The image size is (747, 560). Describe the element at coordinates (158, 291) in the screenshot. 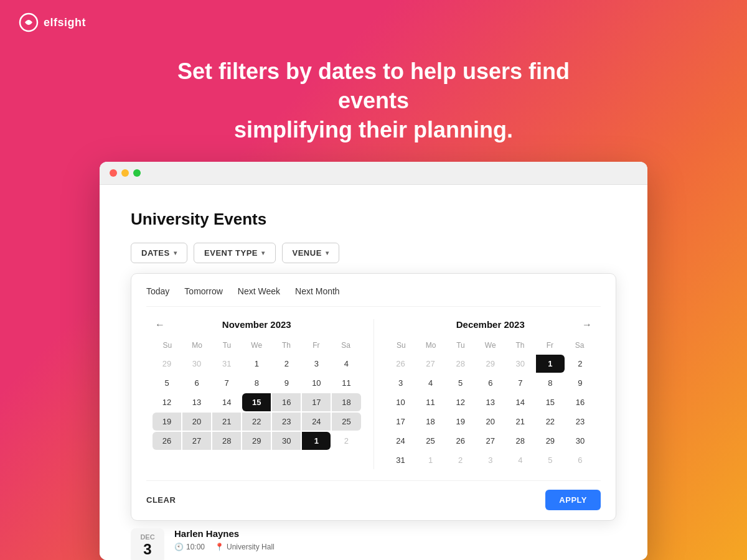

I see `today-filter: Today` at that location.